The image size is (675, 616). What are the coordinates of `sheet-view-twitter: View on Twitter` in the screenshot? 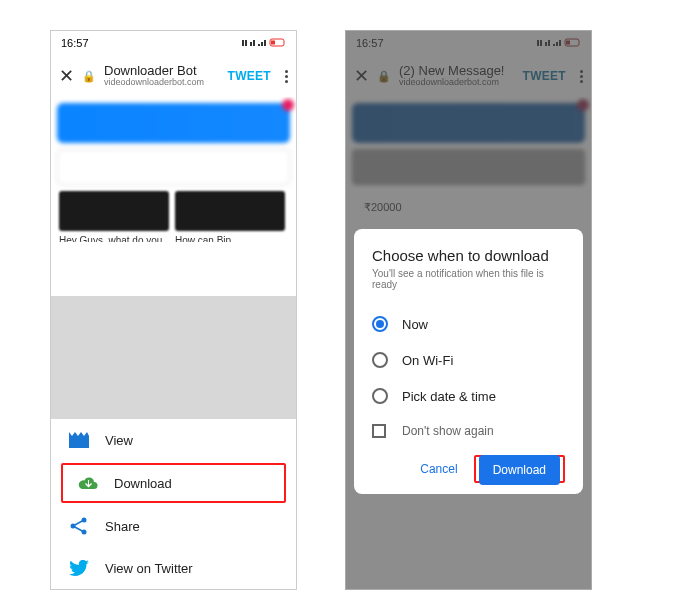 It's located at (174, 568).